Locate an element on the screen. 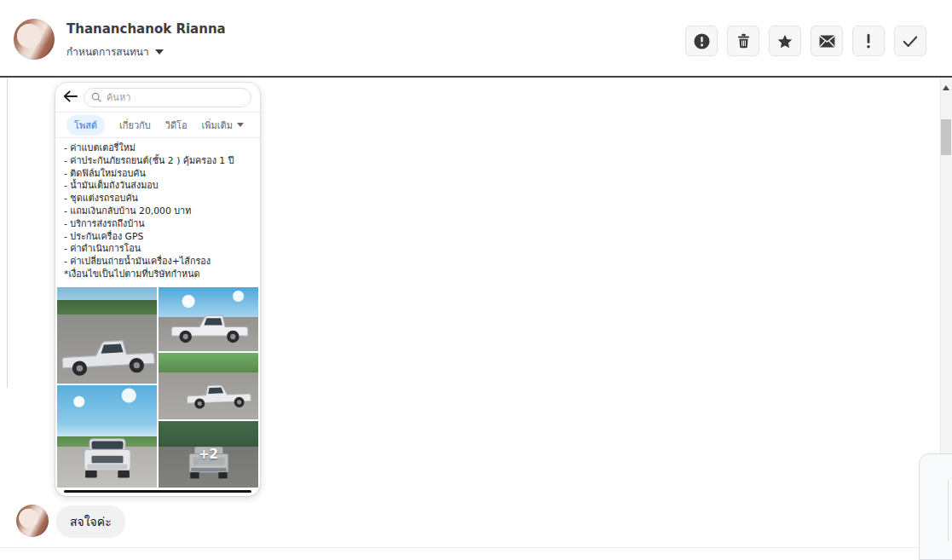 This screenshot has width=952, height=560. post-line: *เงื่อนไขเป็นไปตามที่บริษัทกำหนด is located at coordinates (162, 274).